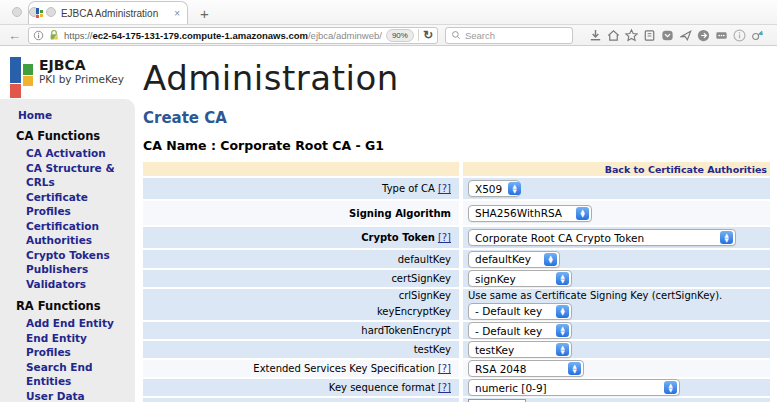 The width and height of the screenshot is (777, 402). Describe the element at coordinates (414, 312) in the screenshot. I see `field-label: keyEncryptKey` at that location.